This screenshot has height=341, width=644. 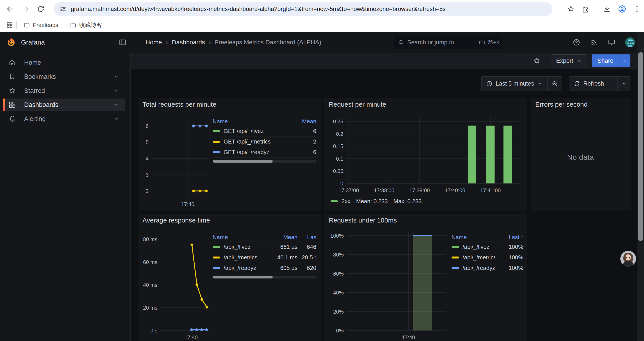 What do you see at coordinates (307, 237) in the screenshot?
I see `legend-col: Las` at bounding box center [307, 237].